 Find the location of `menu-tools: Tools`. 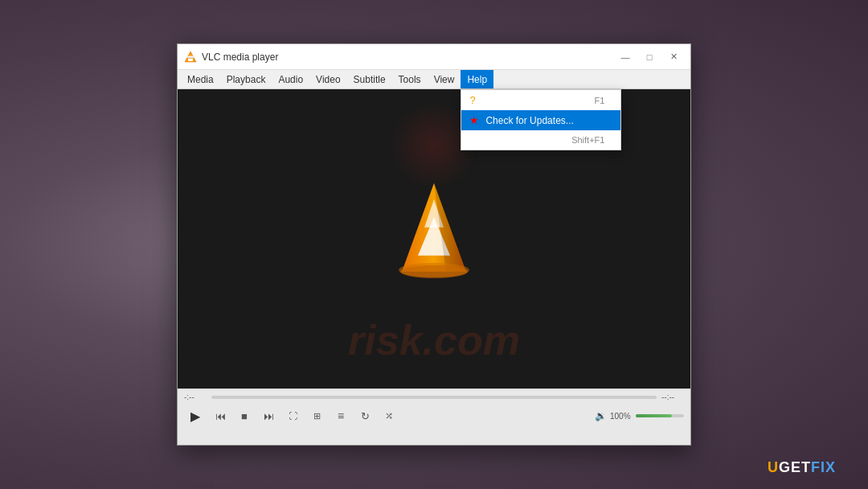

menu-tools: Tools is located at coordinates (410, 79).